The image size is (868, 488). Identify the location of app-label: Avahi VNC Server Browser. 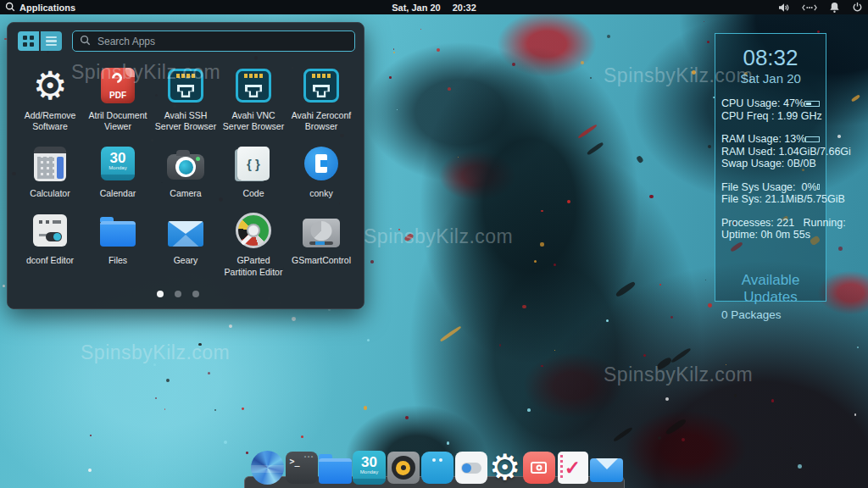
(253, 121).